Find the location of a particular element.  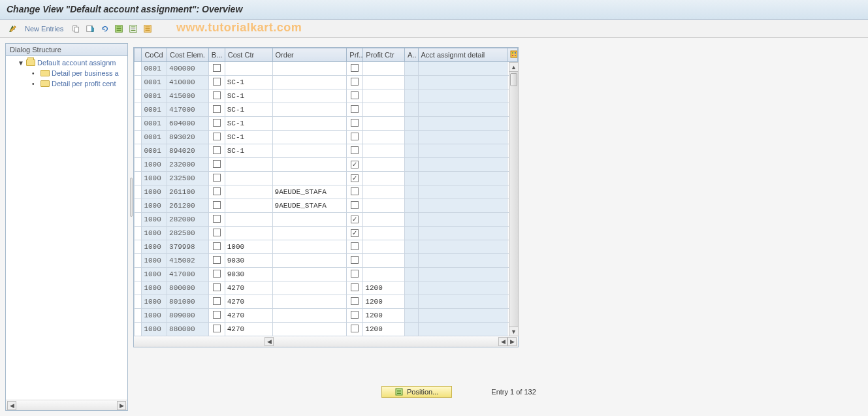

cell-cost-ctr: 1000 is located at coordinates (248, 247).